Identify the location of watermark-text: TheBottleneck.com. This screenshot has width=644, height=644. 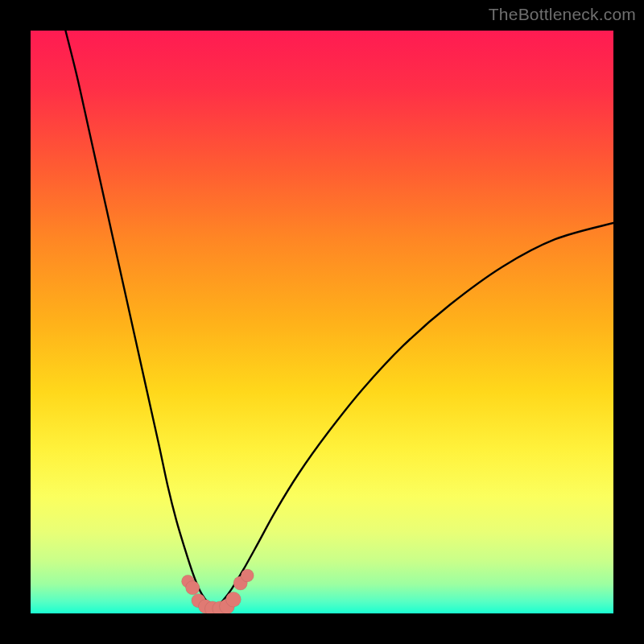
(562, 14).